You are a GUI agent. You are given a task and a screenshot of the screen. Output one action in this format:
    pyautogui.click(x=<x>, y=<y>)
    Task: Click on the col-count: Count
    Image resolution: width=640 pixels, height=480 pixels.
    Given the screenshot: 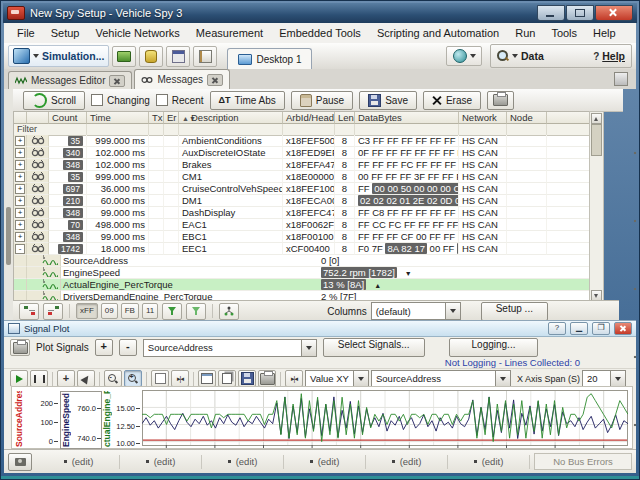 What is the action you would take?
    pyautogui.click(x=68, y=118)
    